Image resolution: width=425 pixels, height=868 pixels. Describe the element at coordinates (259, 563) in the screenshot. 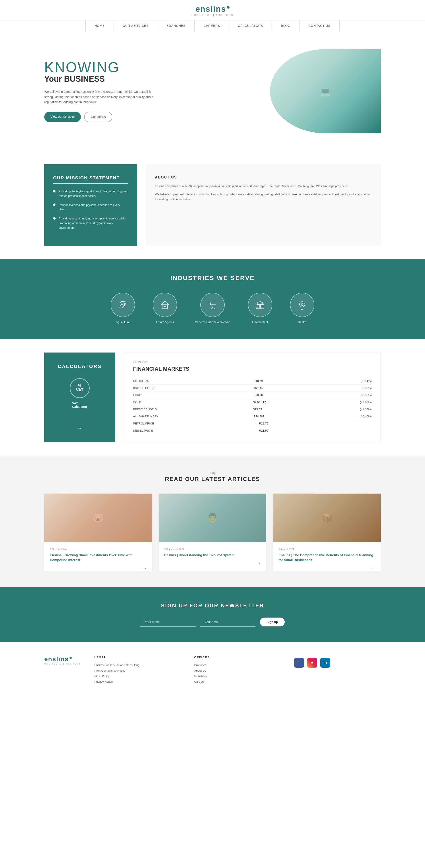

I see `blog-arrow-1: →` at that location.